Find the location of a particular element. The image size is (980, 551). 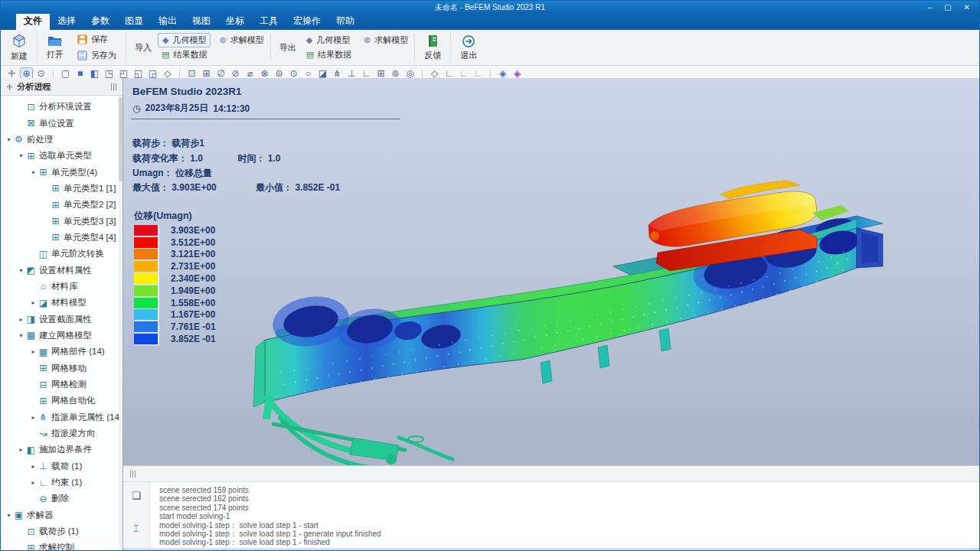

new-button: 新建 is located at coordinates (19, 47).